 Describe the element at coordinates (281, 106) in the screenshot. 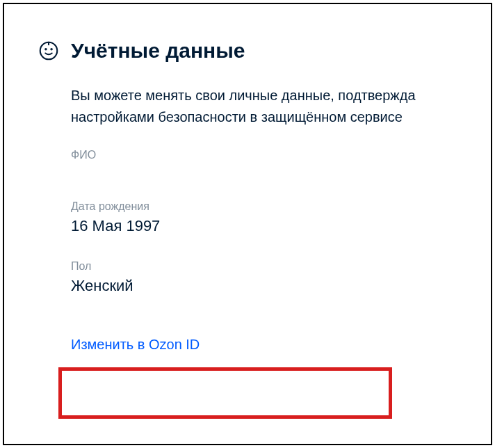

I see `section-description: Вы можете менять свои личные данные, под…` at that location.